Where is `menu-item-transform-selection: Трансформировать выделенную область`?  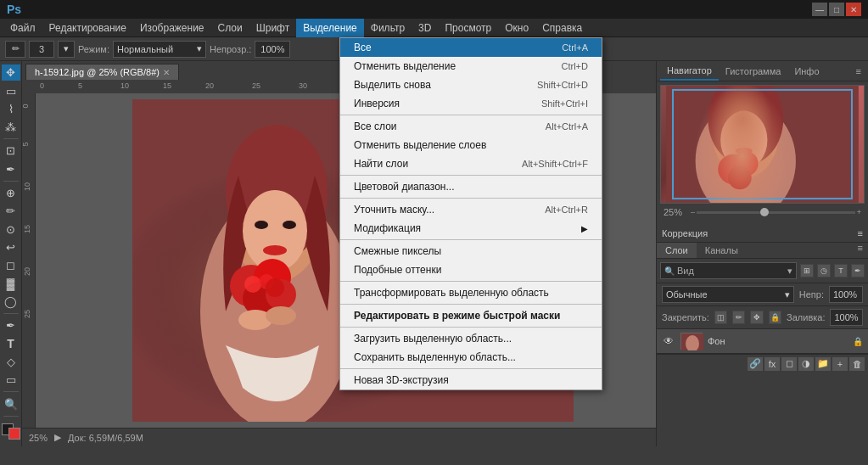 menu-item-transform-selection: Трансформировать выделенную область is located at coordinates (471, 293).